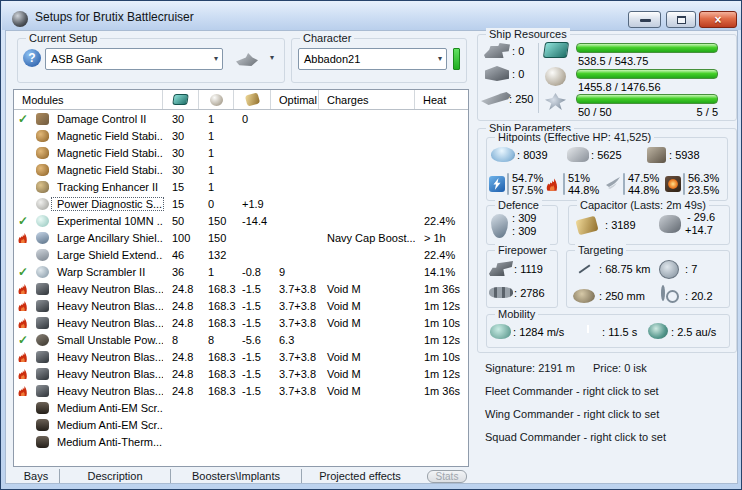 The width and height of the screenshot is (742, 490). I want to click on table-row: Large Shield Extend... 46 132 22.4%, so click(241, 254).